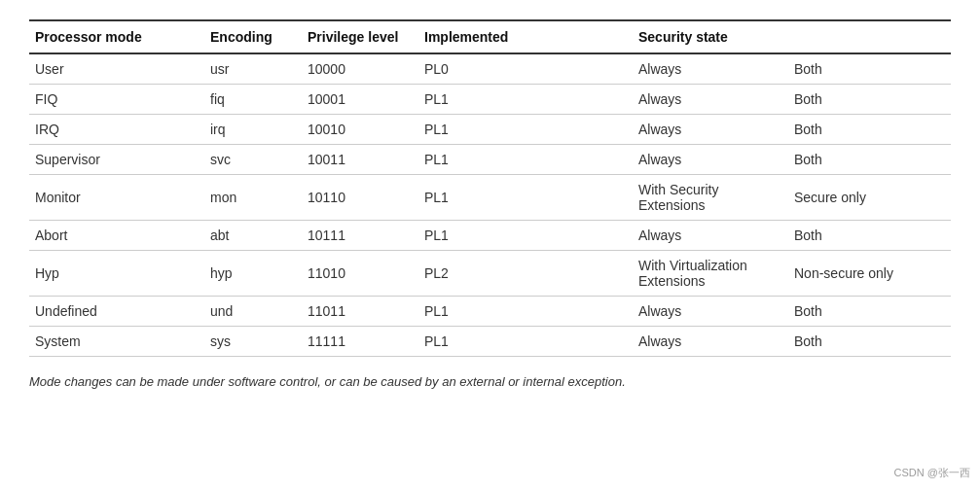 Image resolution: width=980 pixels, height=490 pixels. I want to click on cell-mode-name: User, so click(117, 69).